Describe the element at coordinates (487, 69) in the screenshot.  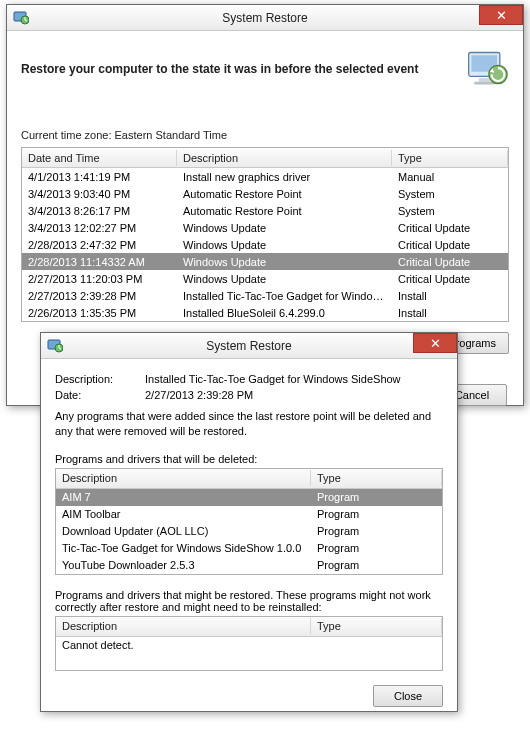
I see `restore-monitor-icon` at that location.